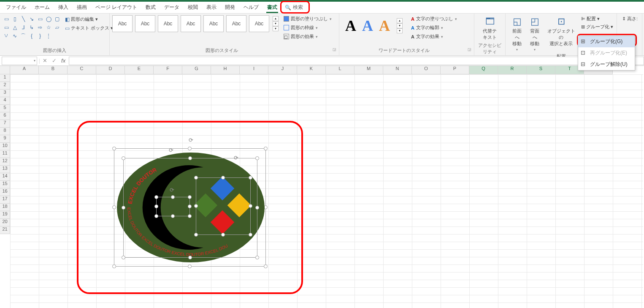 The image size is (644, 308). What do you see at coordinates (5, 124) in the screenshot?
I see `row-header-7: 7` at bounding box center [5, 124].